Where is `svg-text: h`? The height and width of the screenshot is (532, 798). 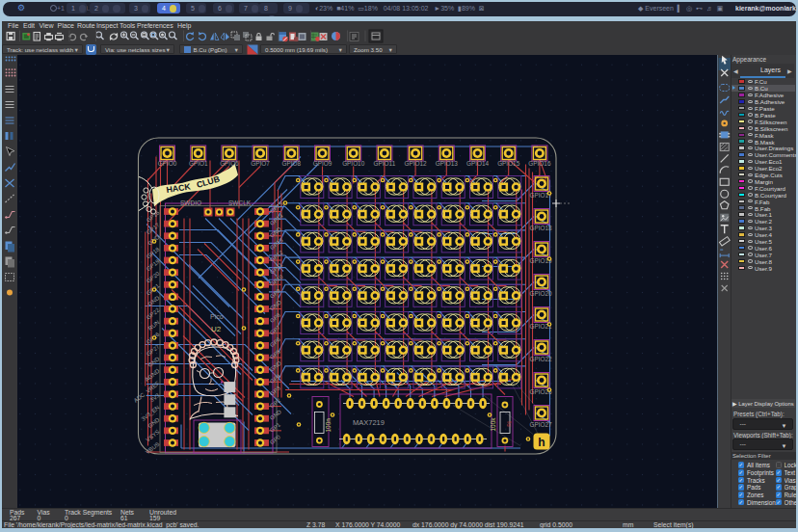 svg-text: h is located at coordinates (542, 442).